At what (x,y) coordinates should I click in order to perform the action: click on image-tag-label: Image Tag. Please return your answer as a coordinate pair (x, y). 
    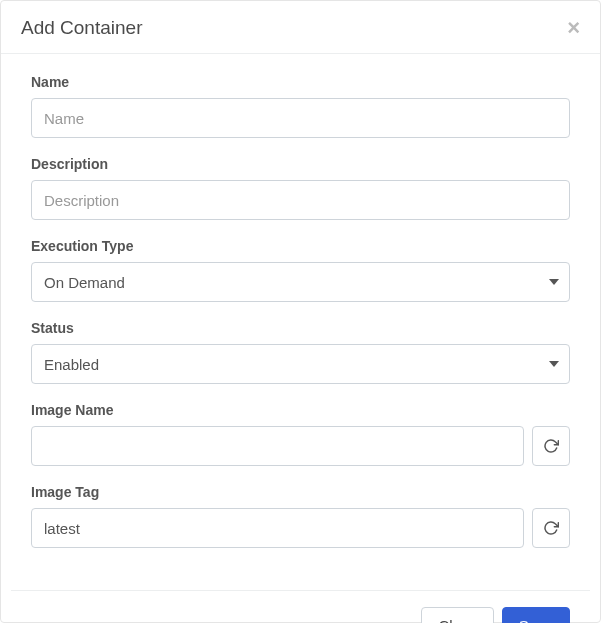
    Looking at the image, I should click on (300, 492).